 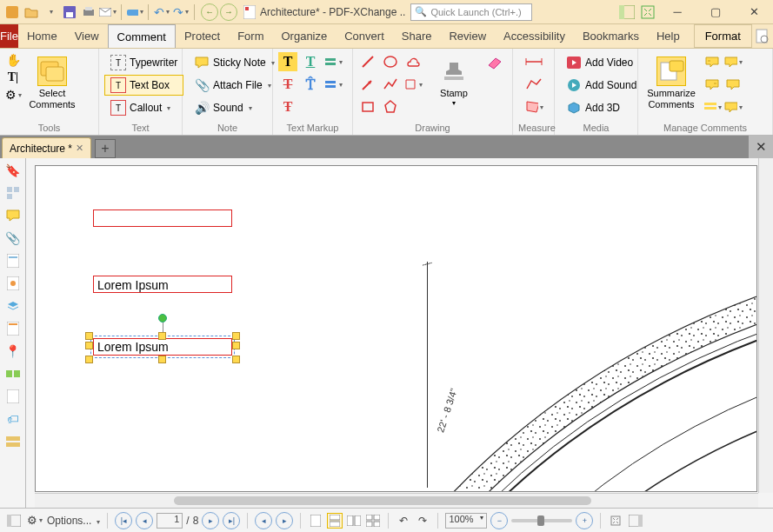 I want to click on undo-icon: ↶, so click(x=162, y=12).